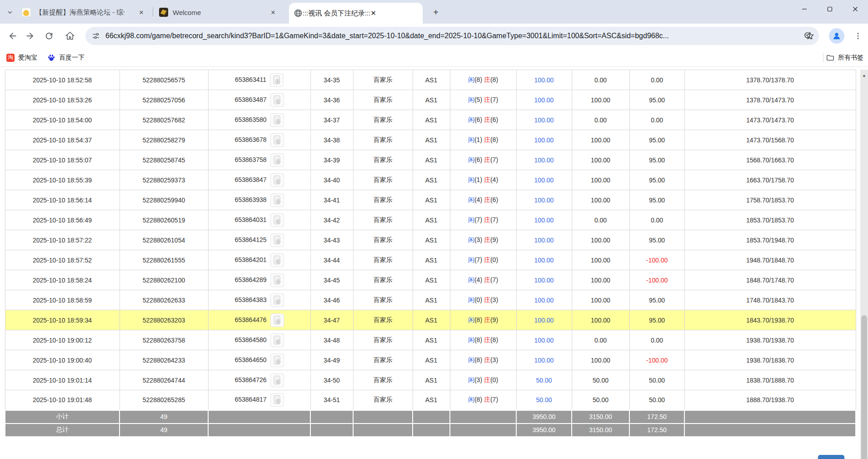 The image size is (868, 459). What do you see at coordinates (855, 9) in the screenshot?
I see `window-close-button` at bounding box center [855, 9].